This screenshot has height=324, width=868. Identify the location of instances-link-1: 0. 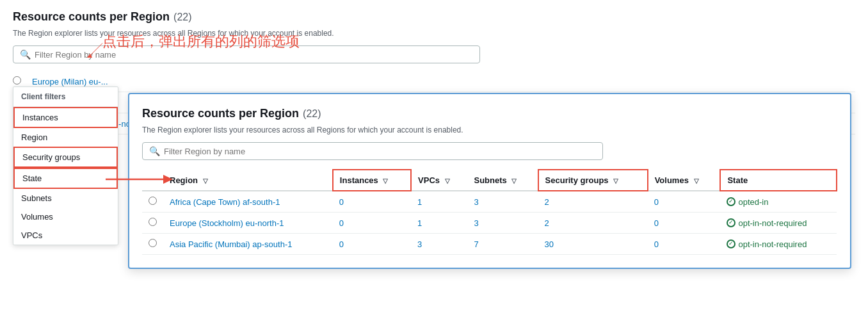
(342, 202).